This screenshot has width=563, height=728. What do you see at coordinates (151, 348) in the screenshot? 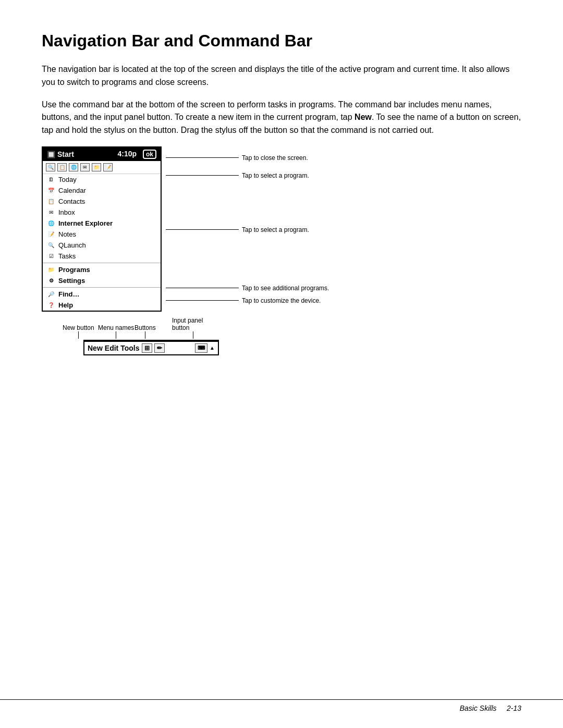
I see `command-bar-diagram: New Edit Tools ⊞ ✏ ⌨ ▲` at bounding box center [151, 348].